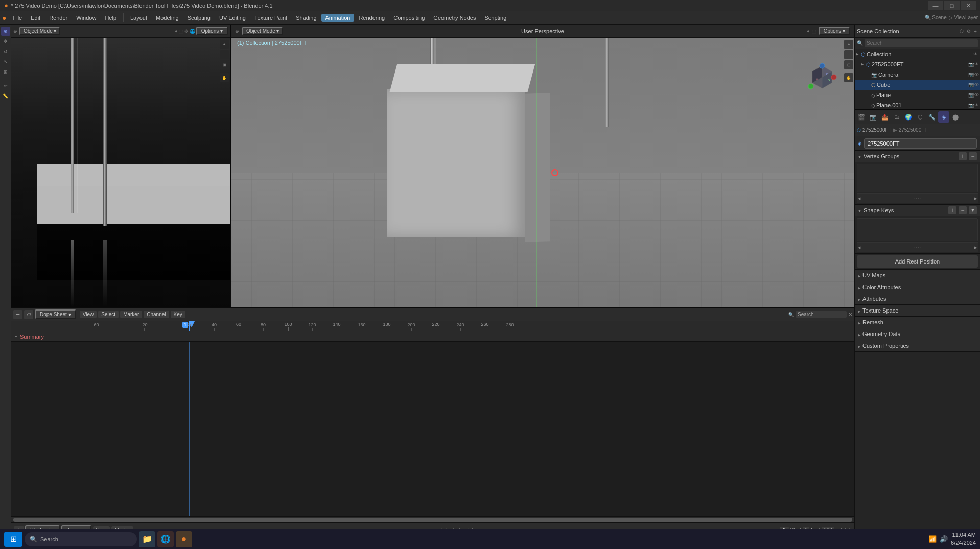 The width and height of the screenshot is (980, 549). I want to click on menu-window: Window, so click(86, 18).